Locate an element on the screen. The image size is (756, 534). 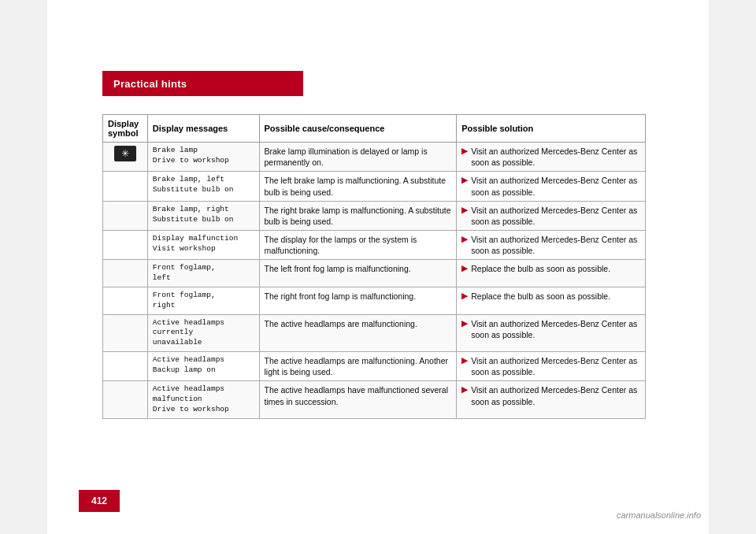
table-row: ✳Brake lamp Drive to workshopBrake lamp … is located at coordinates (375, 158).